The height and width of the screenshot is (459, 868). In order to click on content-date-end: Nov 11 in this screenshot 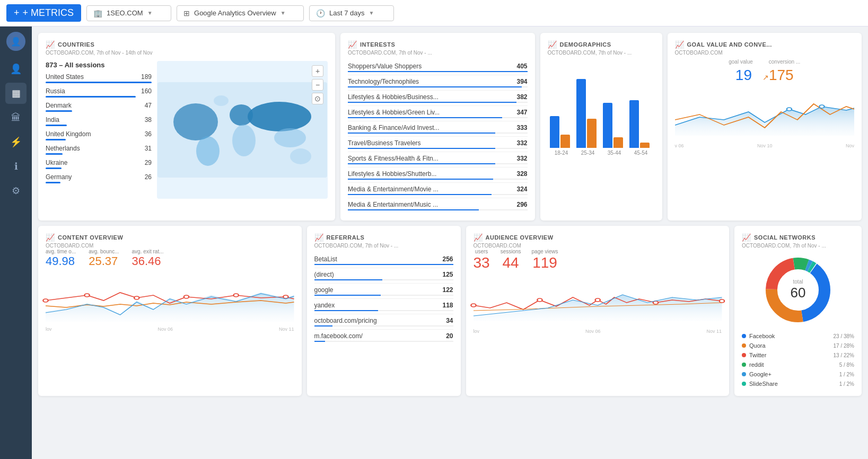, I will do `click(286, 329)`.